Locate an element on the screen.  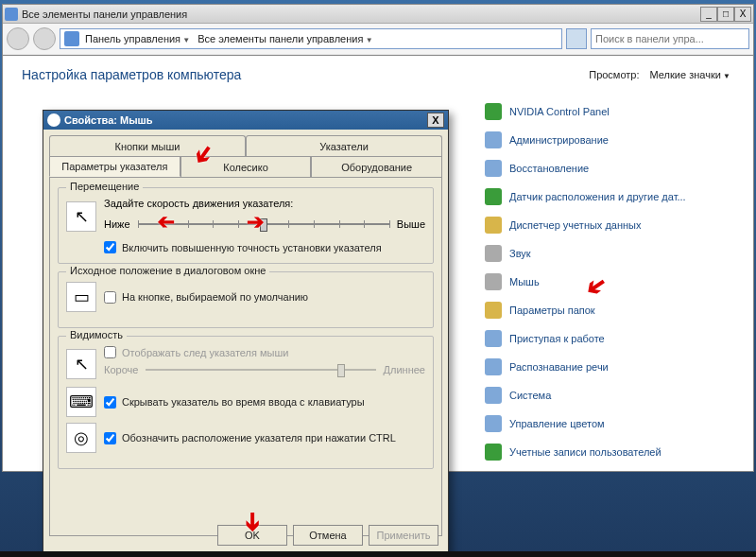
search-input is located at coordinates (670, 39).